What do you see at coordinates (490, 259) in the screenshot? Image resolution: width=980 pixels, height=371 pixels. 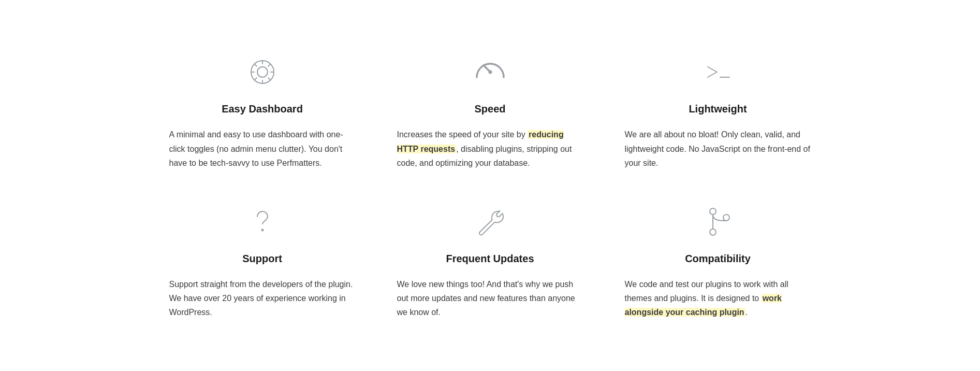 I see `frequent-updates-title: Frequent Updates` at bounding box center [490, 259].